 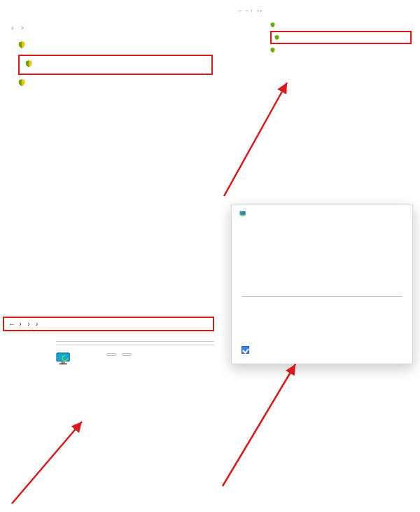 What do you see at coordinates (111, 28) in the screenshot?
I see `breadcrumb: › ›` at bounding box center [111, 28].